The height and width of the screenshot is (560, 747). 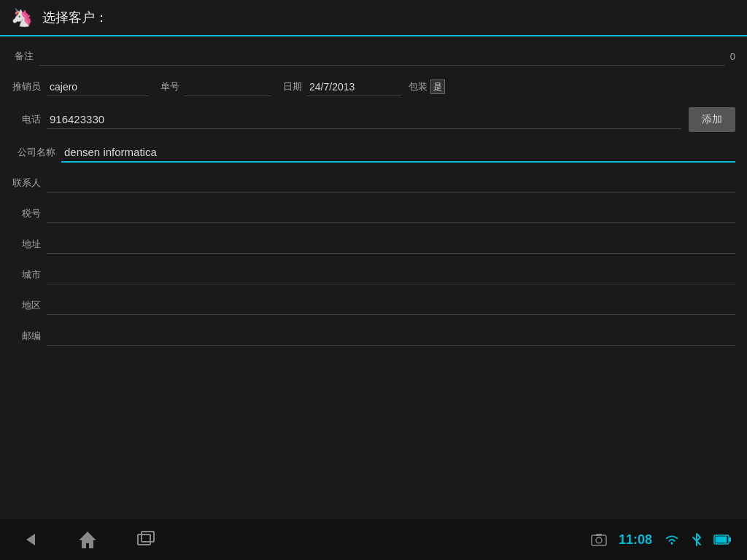 What do you see at coordinates (75, 18) in the screenshot?
I see `page-title: 选择客户：` at bounding box center [75, 18].